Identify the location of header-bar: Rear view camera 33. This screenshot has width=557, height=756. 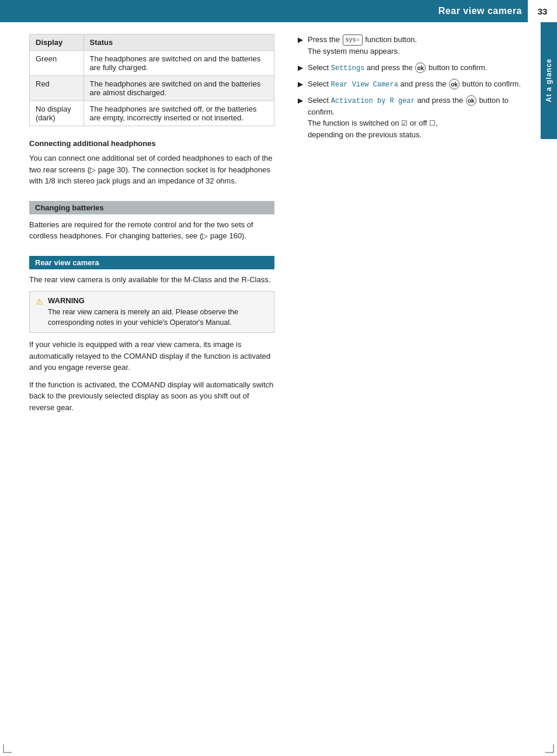
(278, 11).